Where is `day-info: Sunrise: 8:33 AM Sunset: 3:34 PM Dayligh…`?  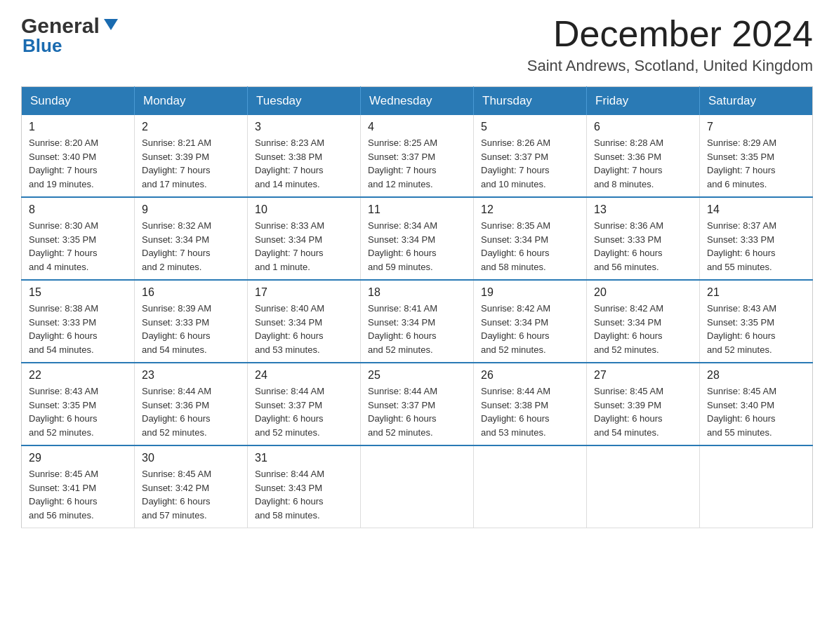
day-info: Sunrise: 8:33 AM Sunset: 3:34 PM Dayligh… is located at coordinates (304, 246).